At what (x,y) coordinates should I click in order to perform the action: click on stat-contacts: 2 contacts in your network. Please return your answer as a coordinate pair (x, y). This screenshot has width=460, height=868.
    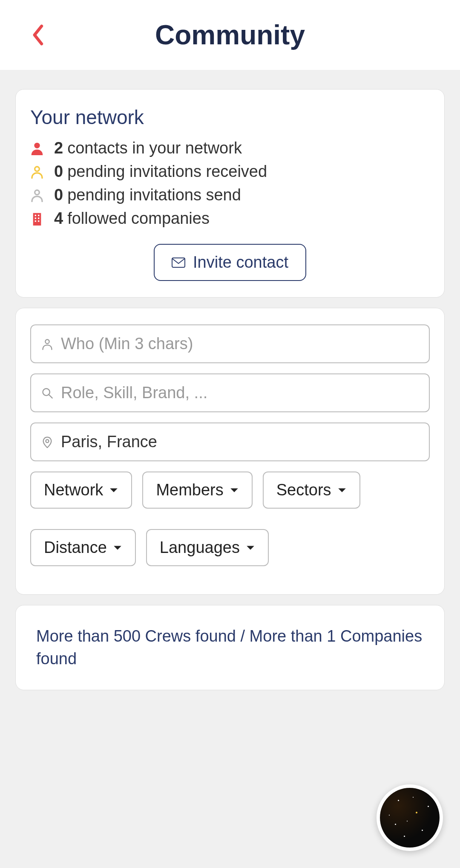
    Looking at the image, I should click on (230, 148).